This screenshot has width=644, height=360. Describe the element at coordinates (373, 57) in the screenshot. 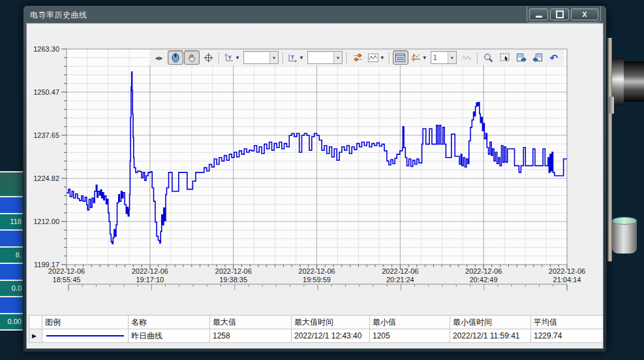

I see `curve-style-menu-icon` at that location.